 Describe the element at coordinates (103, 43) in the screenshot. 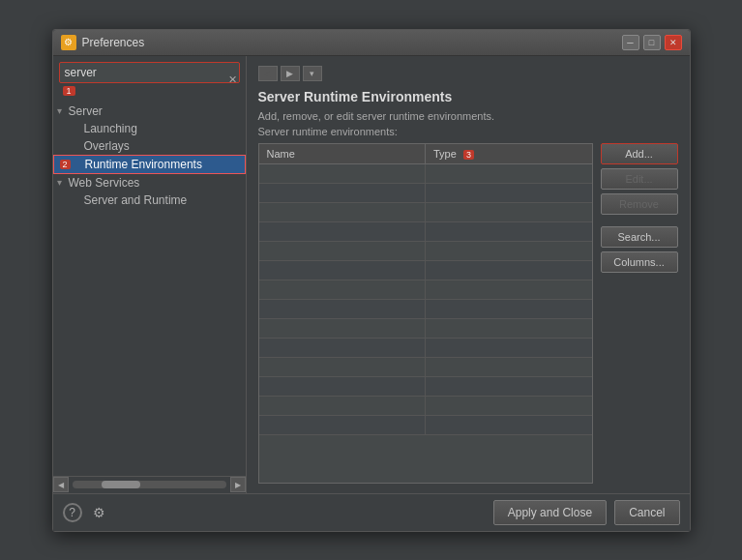

I see `titlebar-left: ⚙ Preferences` at that location.